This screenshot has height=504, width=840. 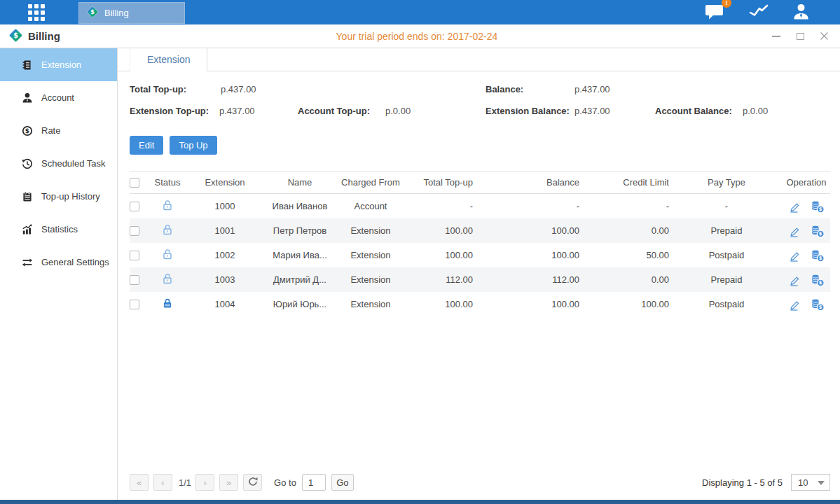 What do you see at coordinates (759, 13) in the screenshot?
I see `line-chart-icon` at bounding box center [759, 13].